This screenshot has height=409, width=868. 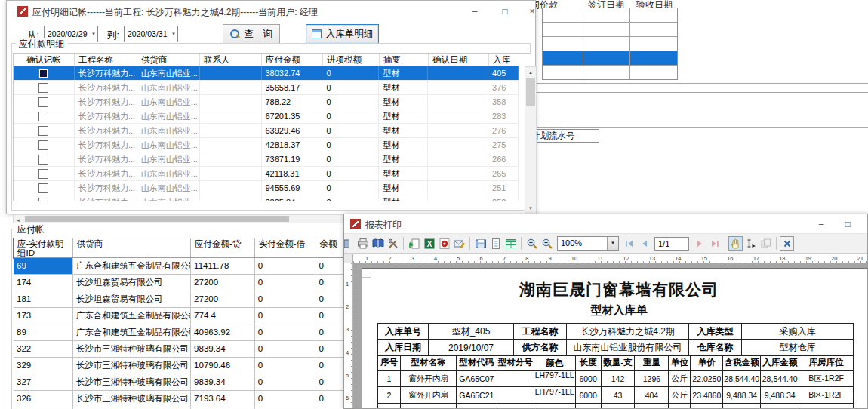 I want to click on w2-group-label: 应付帐, so click(x=31, y=229).